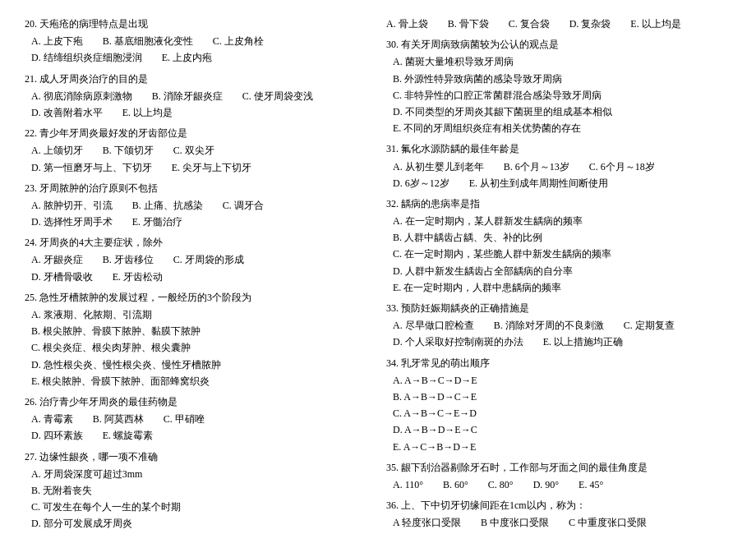  Describe the element at coordinates (197, 268) in the screenshot. I see `question-options: A. 牙龈炎症 B. 牙齿移位 C. 牙周袋的形成D. 牙槽骨吸收 E. 牙齿松…` at that location.